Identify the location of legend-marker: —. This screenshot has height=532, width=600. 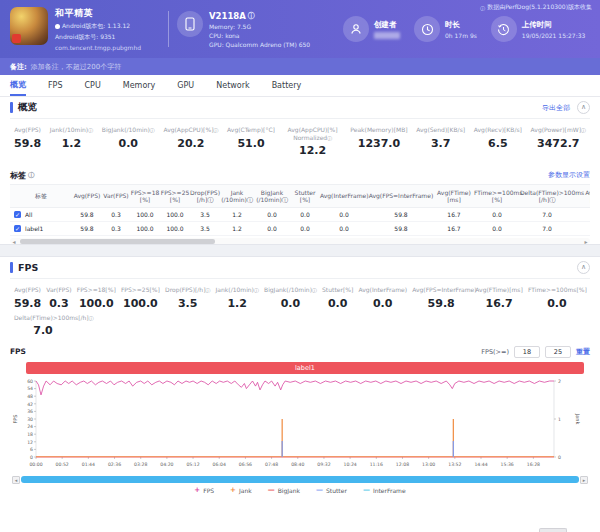
(320, 490).